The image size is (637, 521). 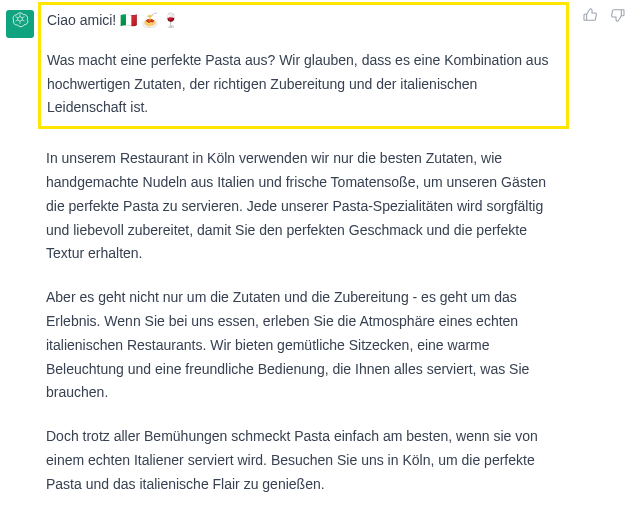 What do you see at coordinates (304, 519) in the screenshot?
I see `body-paragraph: Verwenden Sie die Hashtags #PastaPerfett…` at bounding box center [304, 519].